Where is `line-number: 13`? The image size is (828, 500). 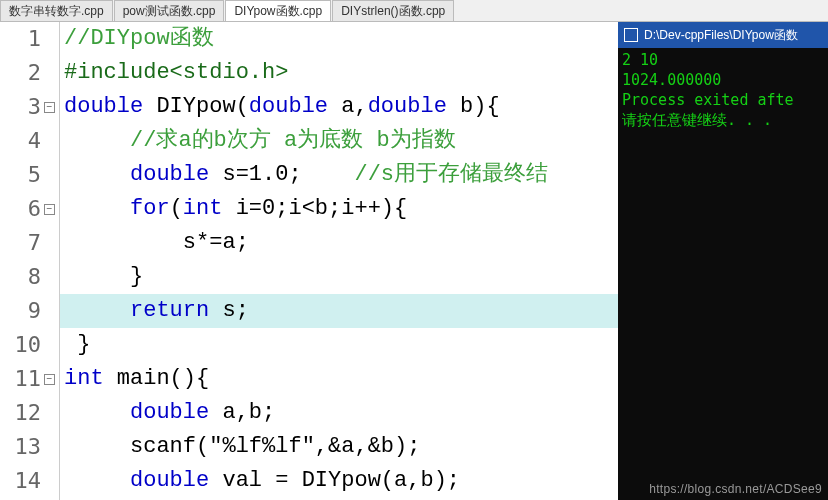 line-number: 13 is located at coordinates (28, 447).